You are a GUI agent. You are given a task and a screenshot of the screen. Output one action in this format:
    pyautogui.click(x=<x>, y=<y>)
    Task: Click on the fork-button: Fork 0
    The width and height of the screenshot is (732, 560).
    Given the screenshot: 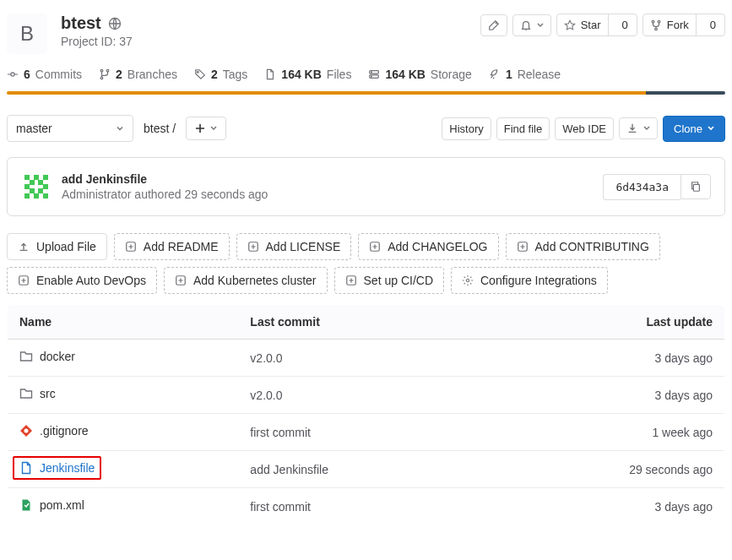 What is the action you would take?
    pyautogui.click(x=684, y=25)
    